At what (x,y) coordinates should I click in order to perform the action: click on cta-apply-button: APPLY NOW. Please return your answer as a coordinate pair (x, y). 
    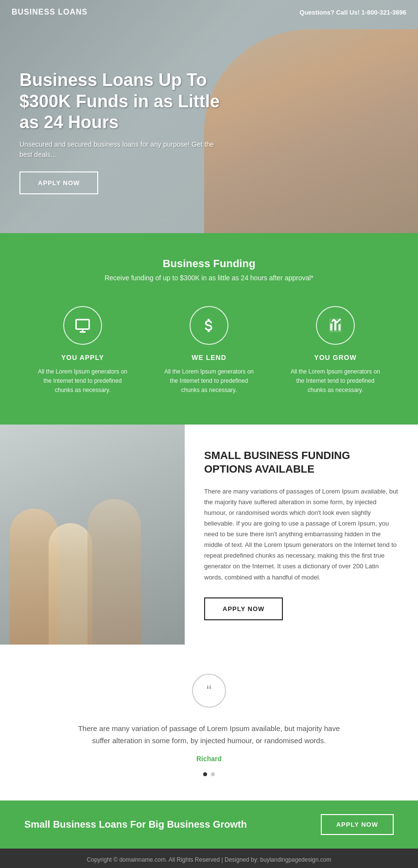
    Looking at the image, I should click on (357, 825).